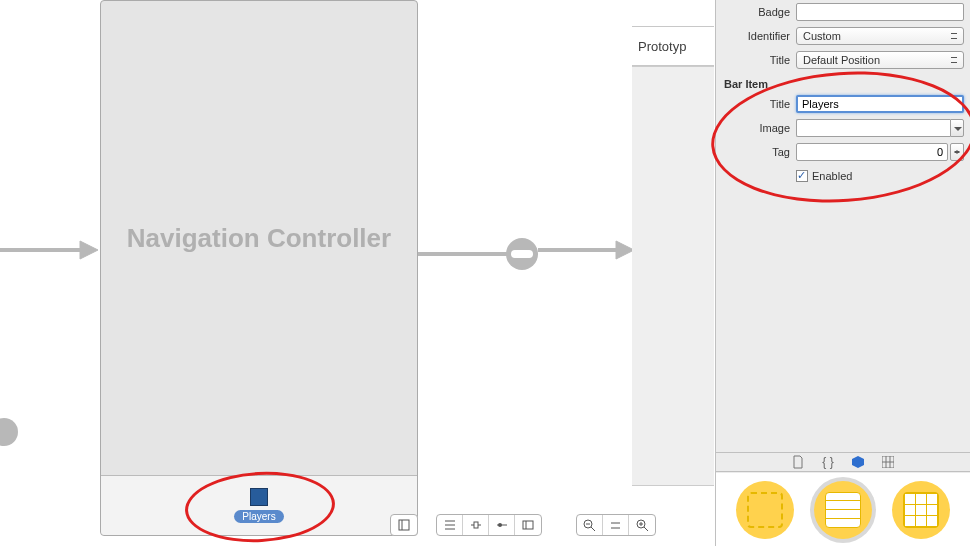 Image resolution: width=970 pixels, height=546 pixels. What do you see at coordinates (957, 152) in the screenshot?
I see `bar-item-tag-stepper` at bounding box center [957, 152].